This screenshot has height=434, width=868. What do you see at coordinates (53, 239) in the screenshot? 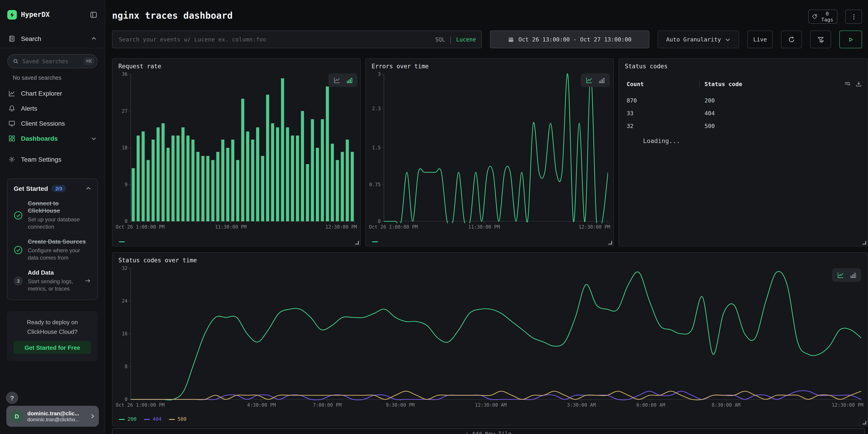
I see `get-started-card: Get Started 2/3 Connect to ClickHouse Se…` at bounding box center [53, 239].